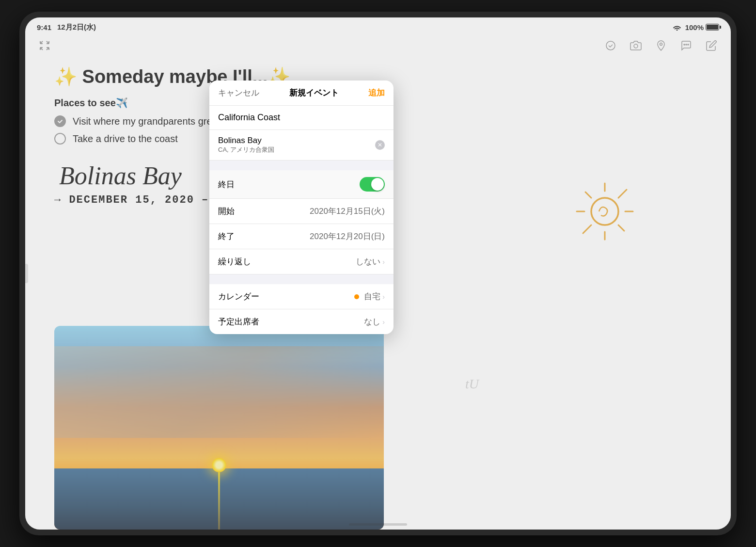 This screenshot has height=547, width=756. Describe the element at coordinates (374, 322) in the screenshot. I see `attendees-value-container: なし ›` at that location.